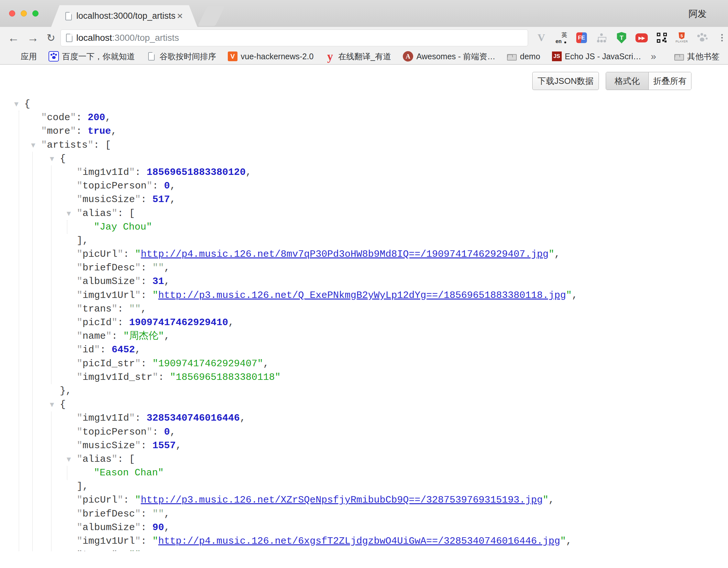 The height and width of the screenshot is (568, 728). Describe the element at coordinates (364, 227) in the screenshot. I see `json-line: "Jay Chou"` at that location.